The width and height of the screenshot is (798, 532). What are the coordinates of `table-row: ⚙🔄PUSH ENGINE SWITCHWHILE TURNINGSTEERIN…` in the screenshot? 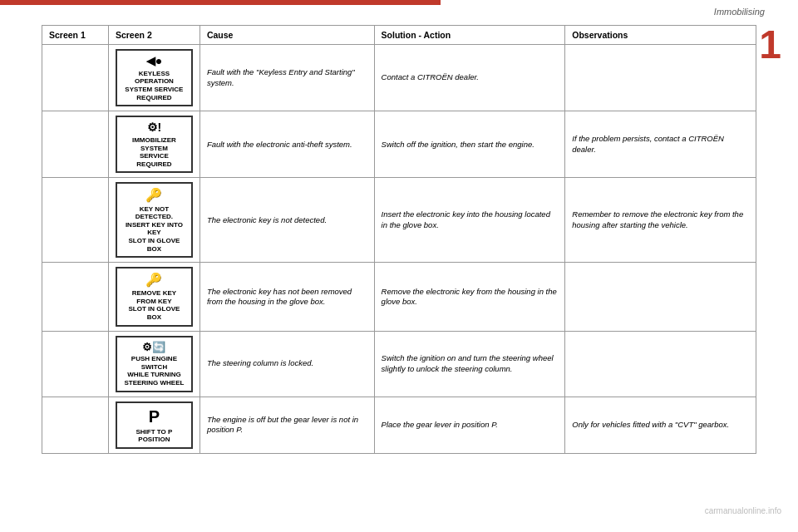 It's located at (399, 364).